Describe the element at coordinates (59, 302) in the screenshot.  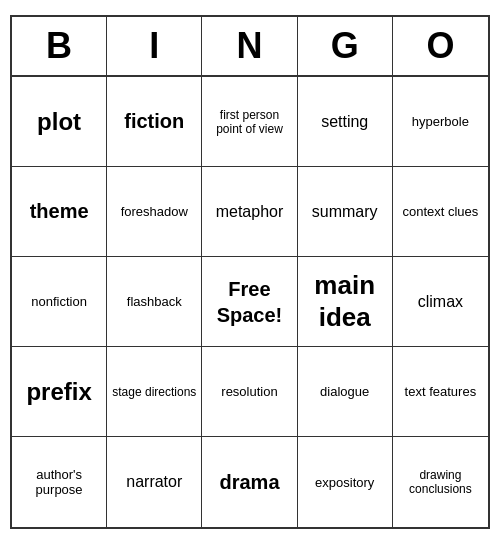
I see `cell-text: nonfiction` at that location.